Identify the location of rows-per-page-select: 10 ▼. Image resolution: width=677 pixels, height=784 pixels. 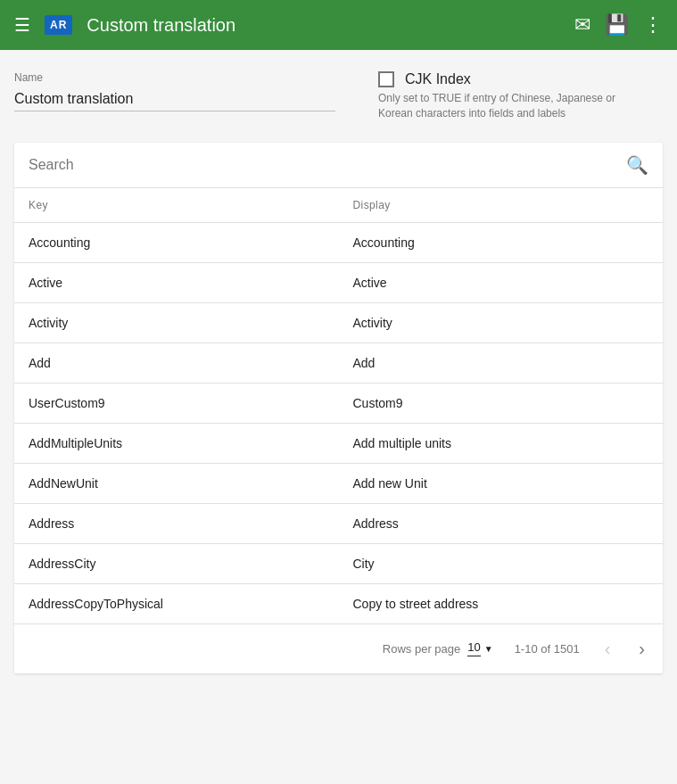
(480, 648).